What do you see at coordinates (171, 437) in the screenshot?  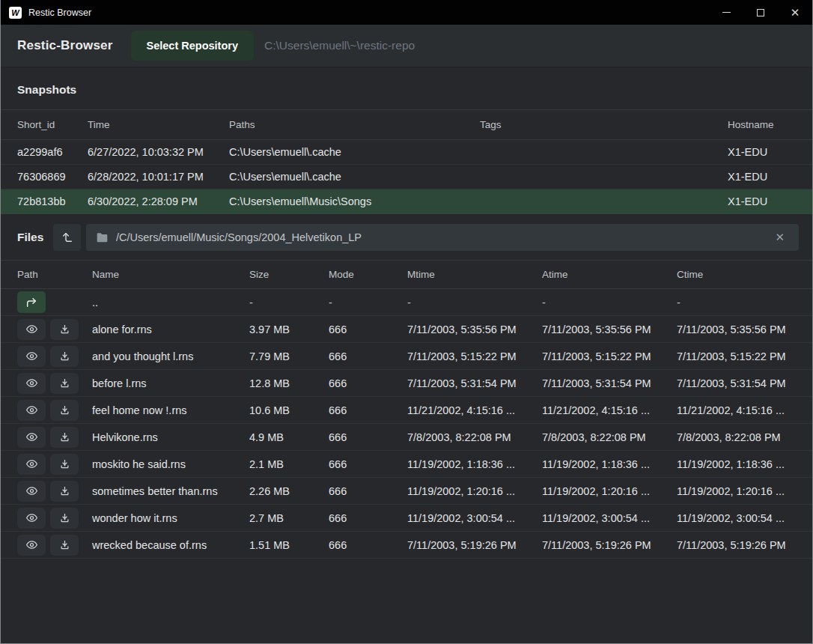 I see `file-name: Helvikone.rns` at bounding box center [171, 437].